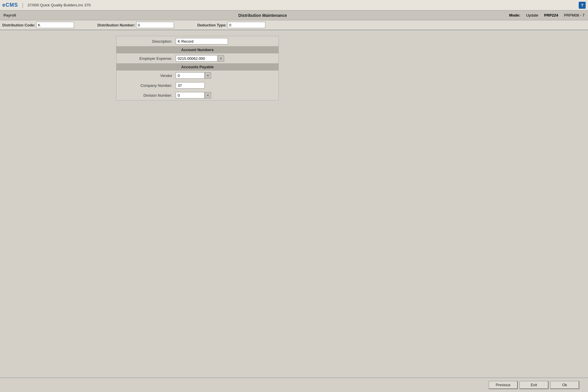 This screenshot has height=392, width=588. Describe the element at coordinates (534, 385) in the screenshot. I see `exit-button: Exit` at that location.